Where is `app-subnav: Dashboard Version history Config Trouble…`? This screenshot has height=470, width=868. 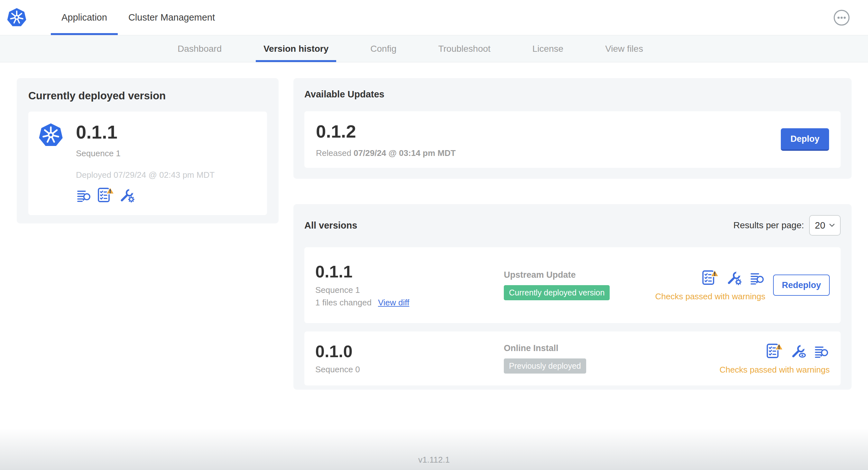
app-subnav: Dashboard Version history Config Trouble… is located at coordinates (434, 49).